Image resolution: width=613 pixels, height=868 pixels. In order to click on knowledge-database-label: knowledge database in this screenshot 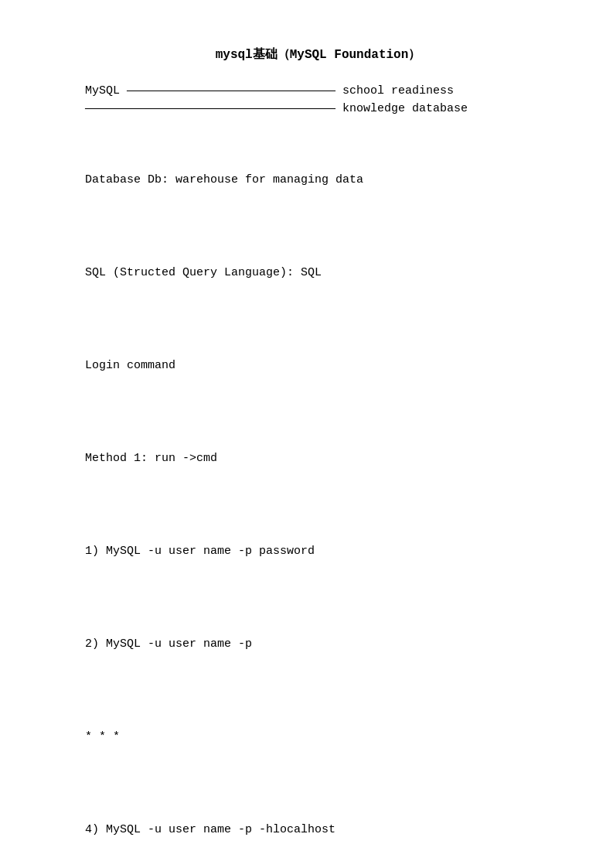, I will do `click(402, 108)`.